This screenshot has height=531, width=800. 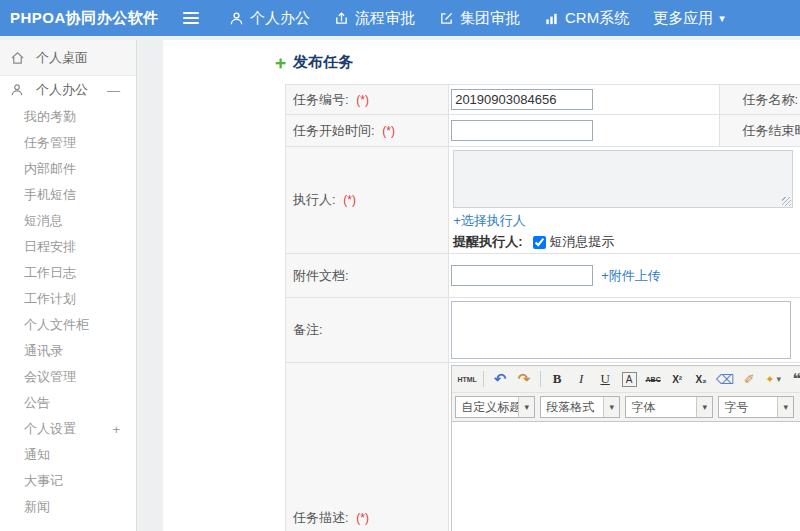 What do you see at coordinates (524, 379) in the screenshot?
I see `redo-button: ↷` at bounding box center [524, 379].